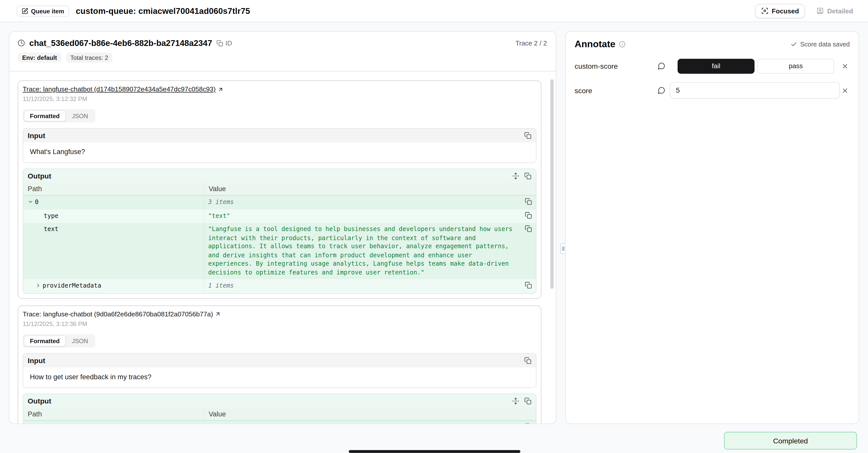 The width and height of the screenshot is (868, 453). Describe the element at coordinates (785, 11) in the screenshot. I see `focused-view-label: Focused` at that location.